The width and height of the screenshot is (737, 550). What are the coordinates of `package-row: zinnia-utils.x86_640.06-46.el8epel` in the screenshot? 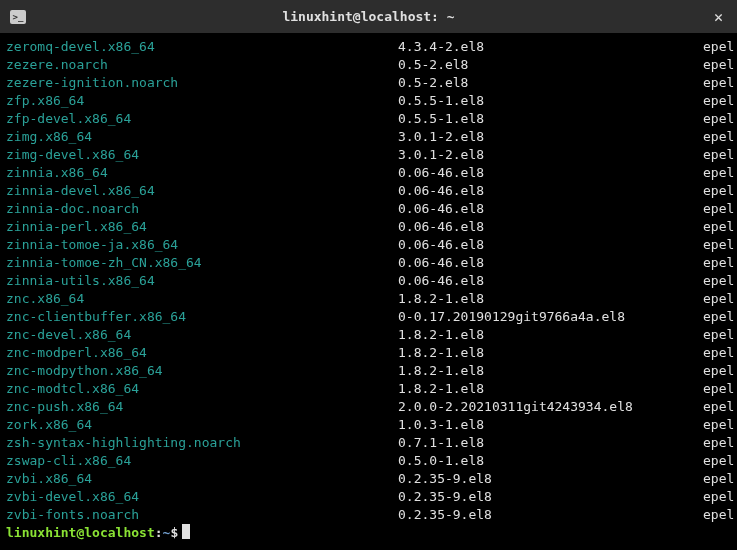 It's located at (368, 281).